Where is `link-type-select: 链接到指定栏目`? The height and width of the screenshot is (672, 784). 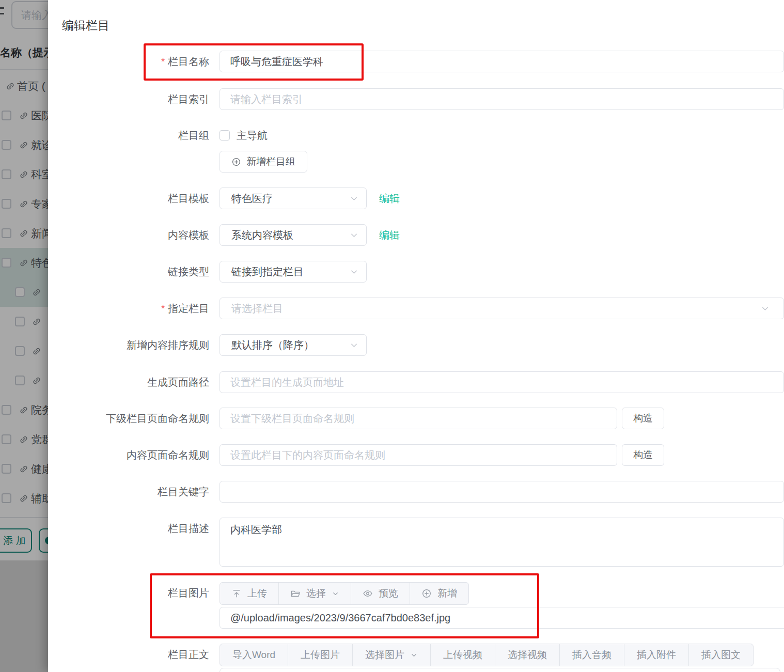
link-type-select: 链接到指定栏目 is located at coordinates (293, 272).